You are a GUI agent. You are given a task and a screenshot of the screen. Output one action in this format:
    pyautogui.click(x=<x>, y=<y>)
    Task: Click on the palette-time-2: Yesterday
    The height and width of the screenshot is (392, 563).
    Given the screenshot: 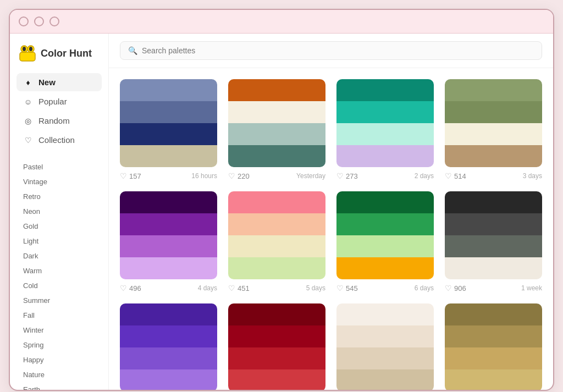 What is the action you would take?
    pyautogui.click(x=311, y=176)
    